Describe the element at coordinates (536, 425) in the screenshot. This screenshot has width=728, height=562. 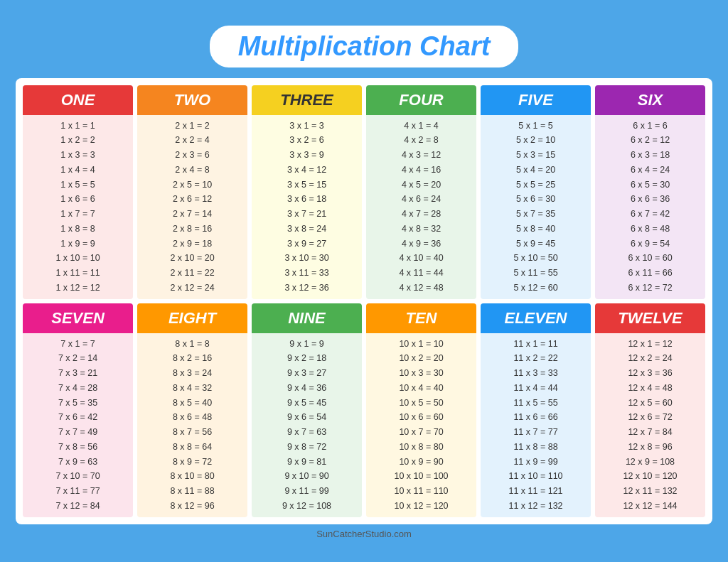
I see `section-body-eleven: 11 x 1 = 1111 x 2 = 2211 x 3 = 3311 x 4 …` at that location.